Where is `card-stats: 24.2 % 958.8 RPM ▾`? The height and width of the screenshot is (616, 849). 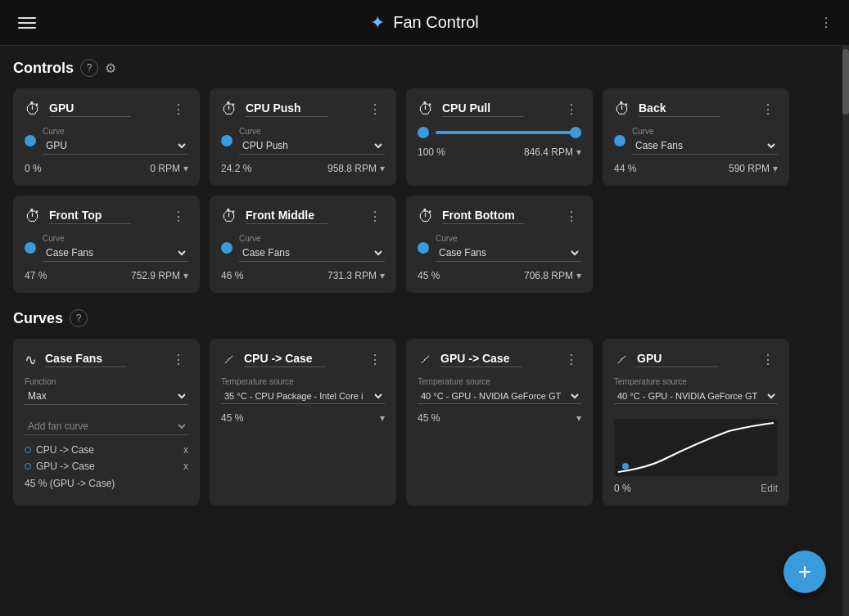 card-stats: 24.2 % 958.8 RPM ▾ is located at coordinates (303, 169).